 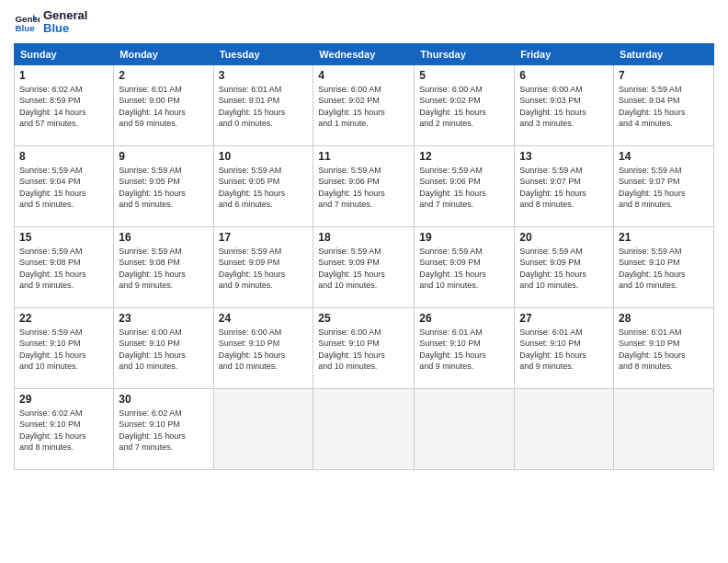 What do you see at coordinates (364, 267) in the screenshot?
I see `calendar-cell: 18Sunrise: 5:59 AM Sunset: 9:09 PM Dayli…` at bounding box center [364, 267].